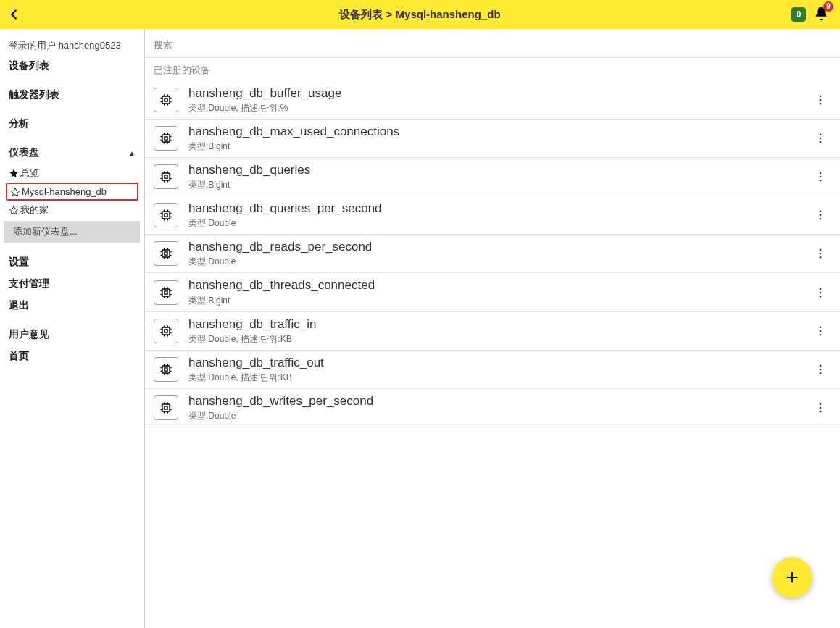 The height and width of the screenshot is (628, 840). Describe the element at coordinates (72, 356) in the screenshot. I see `sidebar-item-home: 首页` at that location.